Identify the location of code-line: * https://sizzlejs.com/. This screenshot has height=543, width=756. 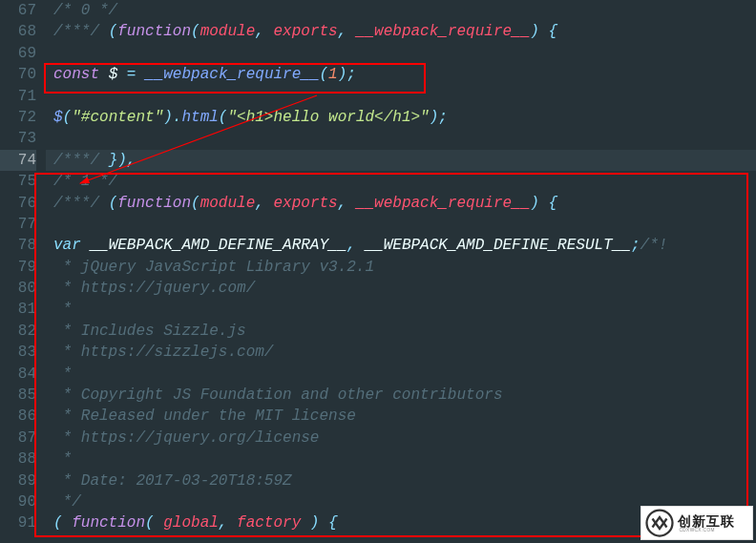
(401, 352).